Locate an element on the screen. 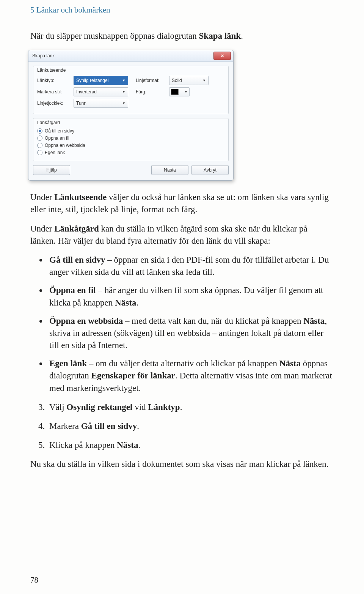 Image resolution: width=364 pixels, height=594 pixels. link-action-group: Länkåtgärd Gå till en sidvy Öppna en fil… is located at coordinates (131, 140).